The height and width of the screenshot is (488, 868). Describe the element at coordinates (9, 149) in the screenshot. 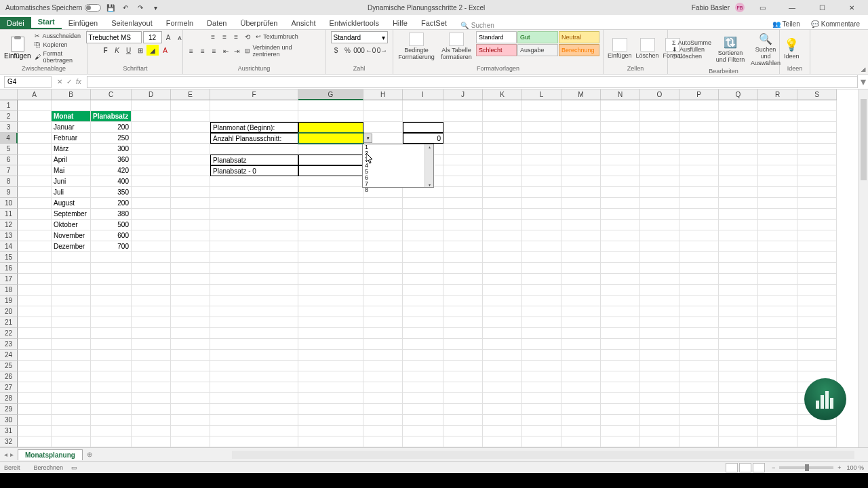

I see `row-header-5: 5` at that location.